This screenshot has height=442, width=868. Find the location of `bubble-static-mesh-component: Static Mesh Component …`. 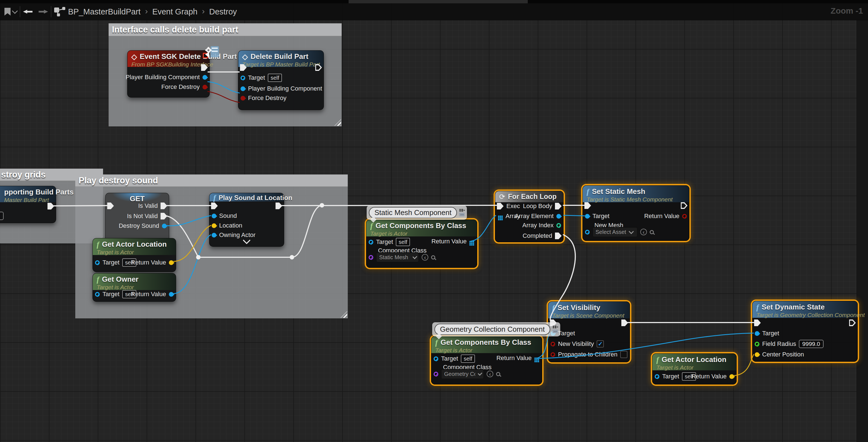

bubble-static-mesh-component: Static Mesh Component … is located at coordinates (417, 213).